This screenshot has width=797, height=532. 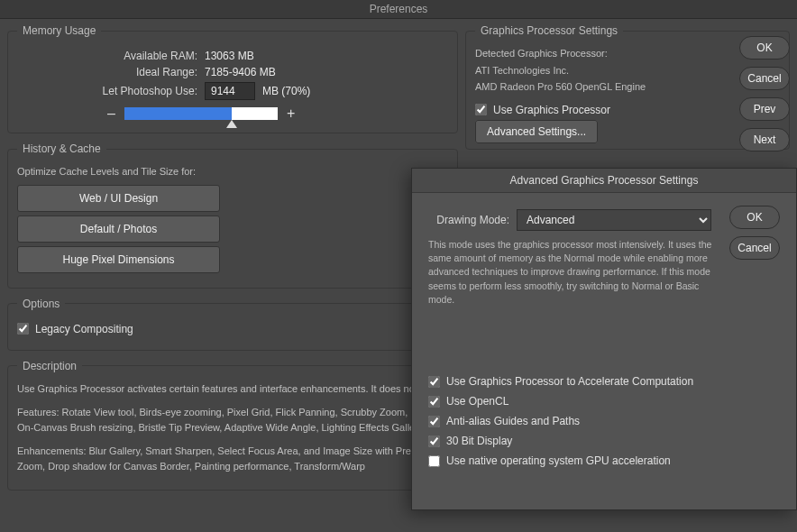 I want to click on ideal-range-label: Ideal Range:, so click(x=107, y=72).